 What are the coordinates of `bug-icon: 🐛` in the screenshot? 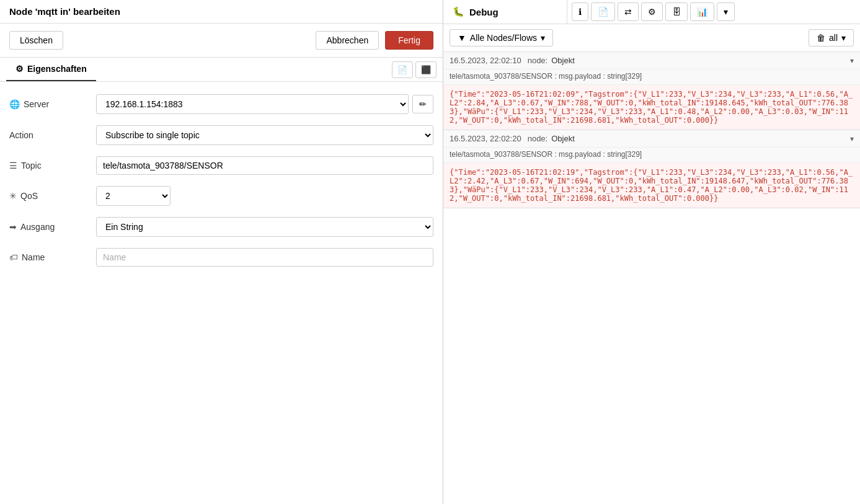 It's located at (459, 12).